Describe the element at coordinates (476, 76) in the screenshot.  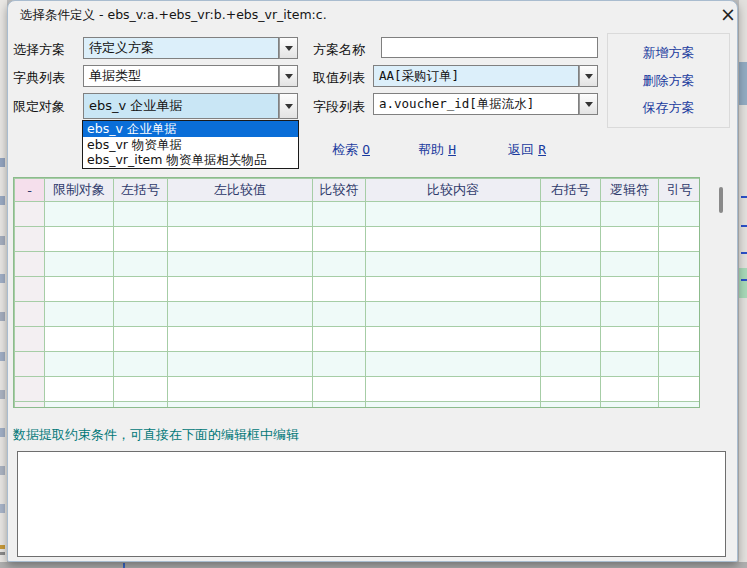
I see `value-list-value: AA[采购订单]` at that location.